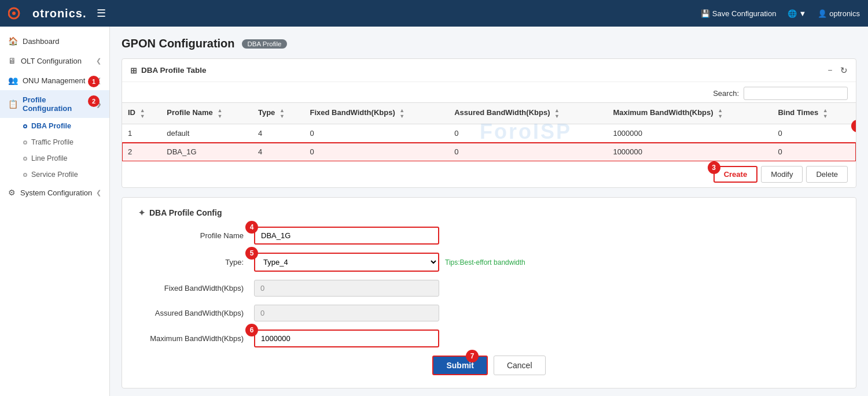  Describe the element at coordinates (714, 168) in the screenshot. I see `step3-badge: 3` at that location.